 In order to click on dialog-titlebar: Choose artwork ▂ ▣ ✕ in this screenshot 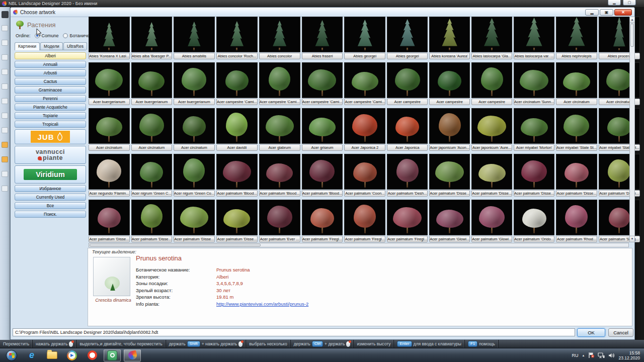, I will do `click(323, 12)`.